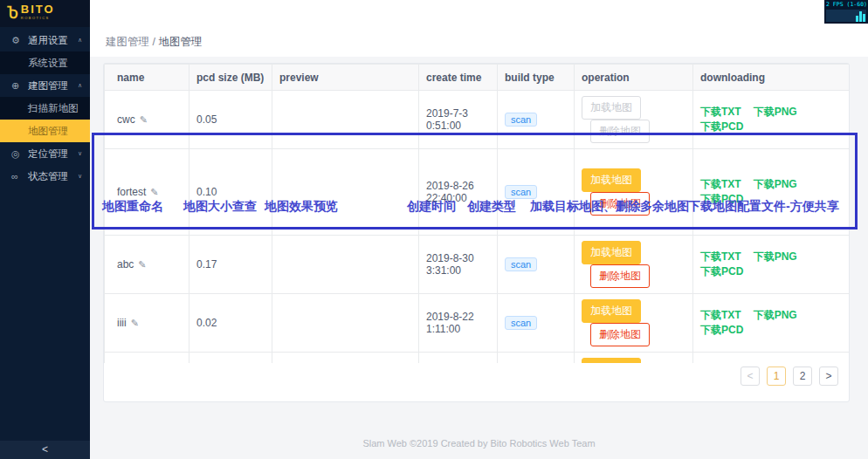 The image size is (868, 459). What do you see at coordinates (147, 78) in the screenshot?
I see `col-header-name: name` at bounding box center [147, 78].